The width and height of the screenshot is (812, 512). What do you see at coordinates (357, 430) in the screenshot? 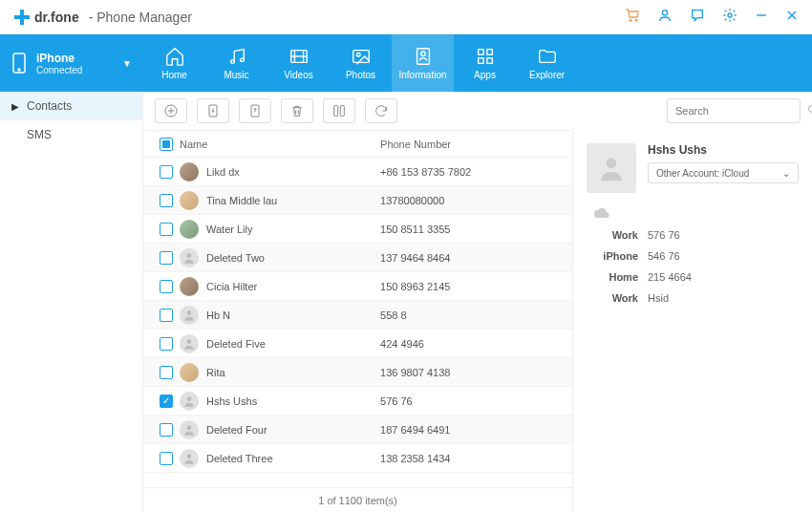
I see `table-row: Deleted Four187 6494 6491` at bounding box center [357, 430].